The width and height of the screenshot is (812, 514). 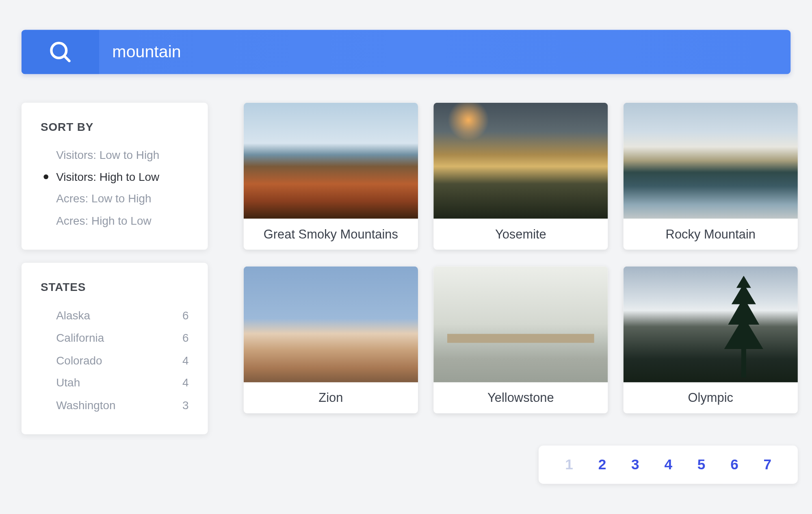 What do you see at coordinates (115, 287) in the screenshot?
I see `states-title: STATES` at bounding box center [115, 287].